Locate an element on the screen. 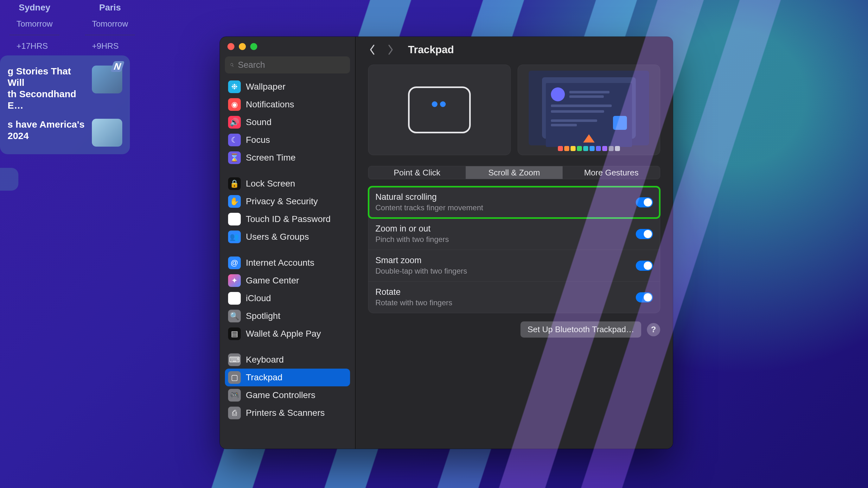 This screenshot has width=868, height=488. sidebar-item-wallpaper: ❉Wallpaper is located at coordinates (288, 87).